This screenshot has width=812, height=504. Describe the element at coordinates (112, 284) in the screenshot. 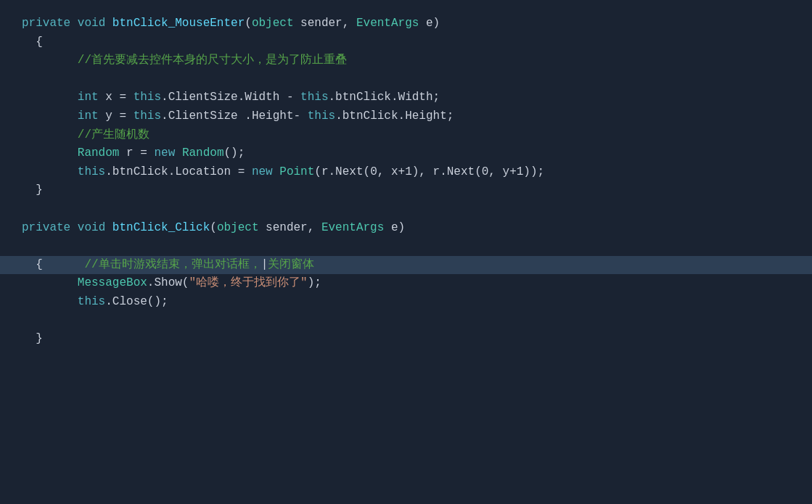

I see `code-segment: MessageBox` at that location.